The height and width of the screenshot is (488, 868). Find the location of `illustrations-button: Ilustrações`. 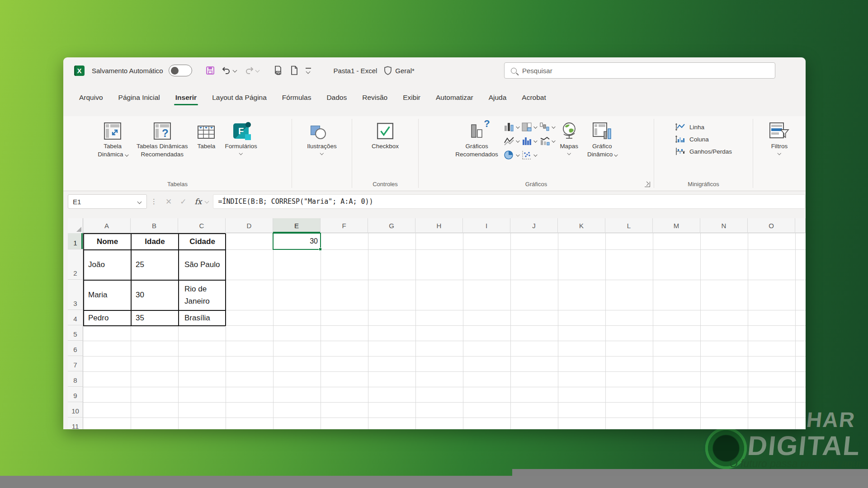

illustrations-button: Ilustrações is located at coordinates (322, 155).